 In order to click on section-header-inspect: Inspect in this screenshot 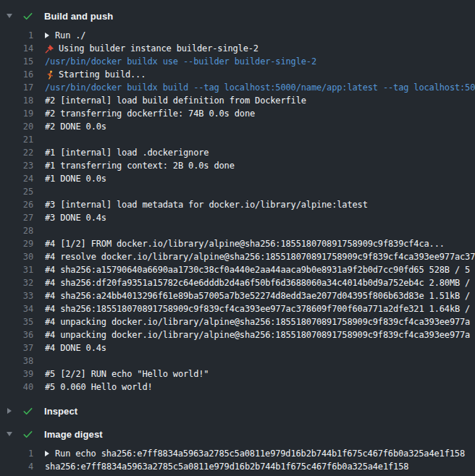, I will do `click(238, 411)`.